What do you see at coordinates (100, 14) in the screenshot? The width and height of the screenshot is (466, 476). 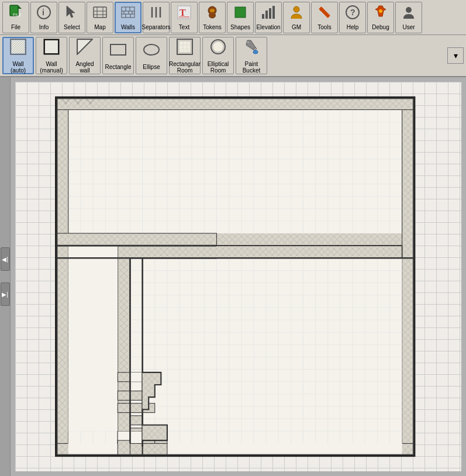 I see `map-icon` at bounding box center [100, 14].